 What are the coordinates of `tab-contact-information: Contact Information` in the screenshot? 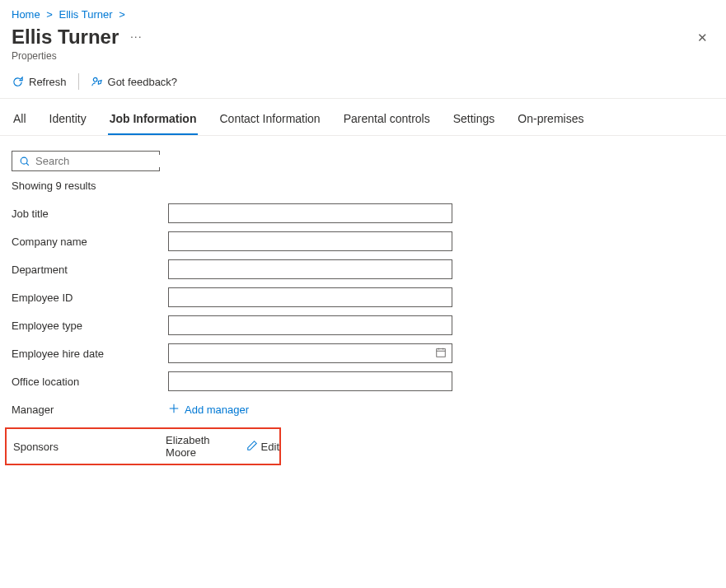 It's located at (269, 119).